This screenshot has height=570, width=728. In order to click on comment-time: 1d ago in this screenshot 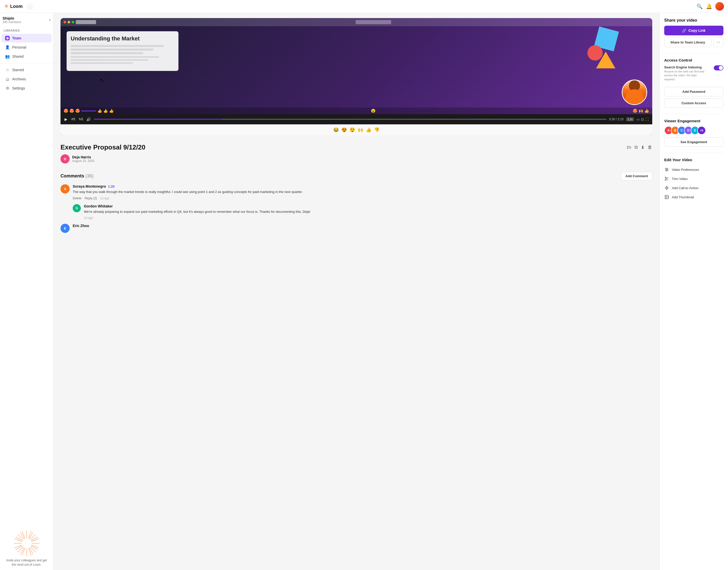, I will do `click(105, 198)`.